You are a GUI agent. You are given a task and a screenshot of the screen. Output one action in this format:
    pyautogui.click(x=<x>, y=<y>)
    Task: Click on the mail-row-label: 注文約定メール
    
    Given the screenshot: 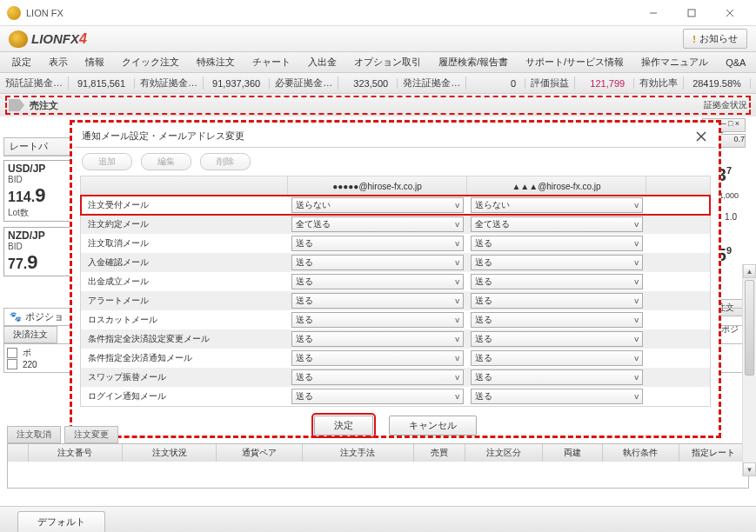 What is the action you would take?
    pyautogui.click(x=184, y=224)
    